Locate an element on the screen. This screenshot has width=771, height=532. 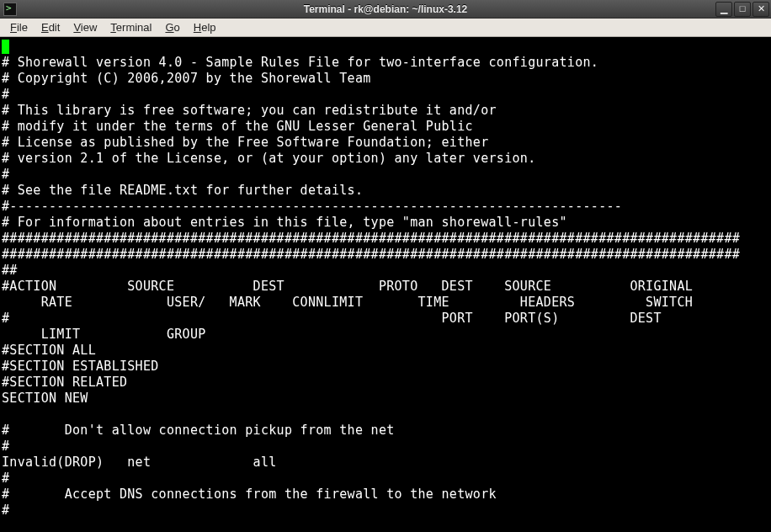
terminal-line: # Shorewall version 4.0 - Sample Rules F… is located at coordinates (300, 62).